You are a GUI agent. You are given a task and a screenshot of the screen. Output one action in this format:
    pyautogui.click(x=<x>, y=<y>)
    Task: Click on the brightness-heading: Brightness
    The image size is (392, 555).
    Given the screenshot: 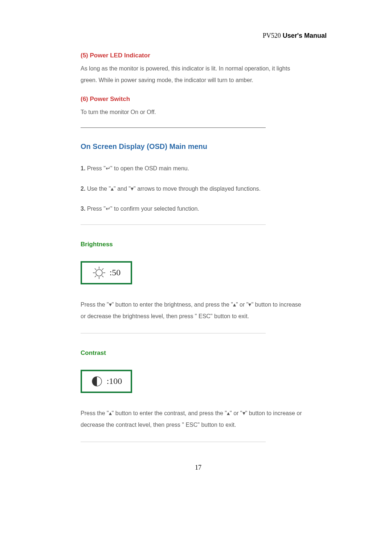 What is the action you would take?
    pyautogui.click(x=218, y=244)
    